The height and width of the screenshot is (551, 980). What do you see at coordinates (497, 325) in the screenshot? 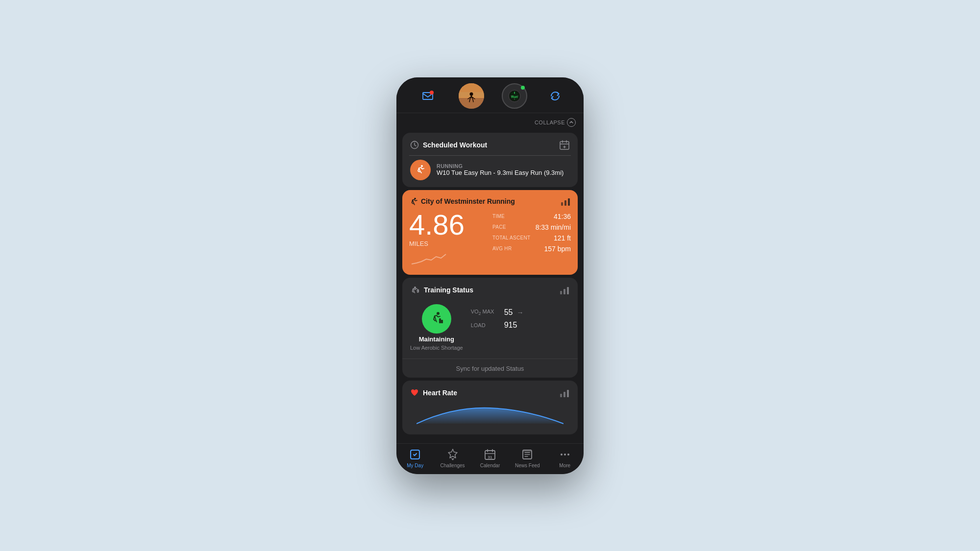
I see `load-row: LOAD 915` at bounding box center [497, 325].